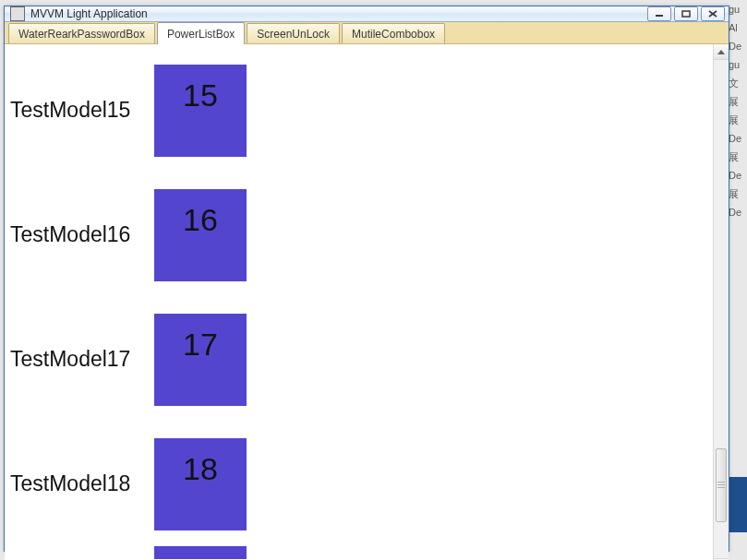 This screenshot has height=560, width=747. I want to click on tabstrip: WaterRearkPasswordBox PowerListBox Scree…, so click(367, 33).